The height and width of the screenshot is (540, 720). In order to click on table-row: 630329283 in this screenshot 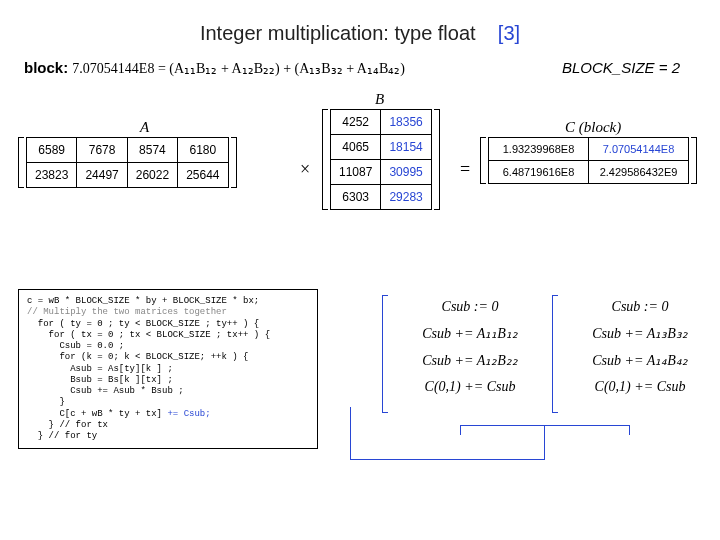, I will do `click(382, 198)`.